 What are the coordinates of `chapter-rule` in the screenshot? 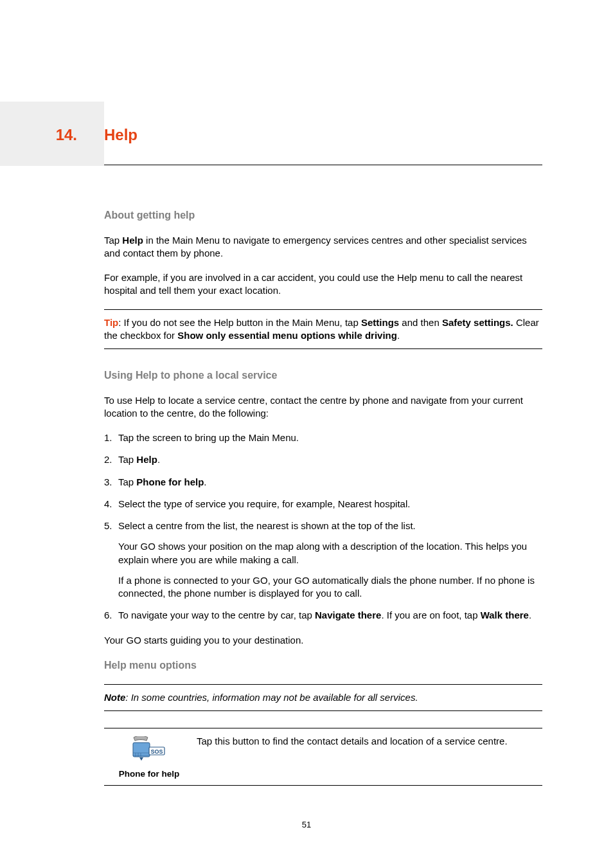 It's located at (323, 165).